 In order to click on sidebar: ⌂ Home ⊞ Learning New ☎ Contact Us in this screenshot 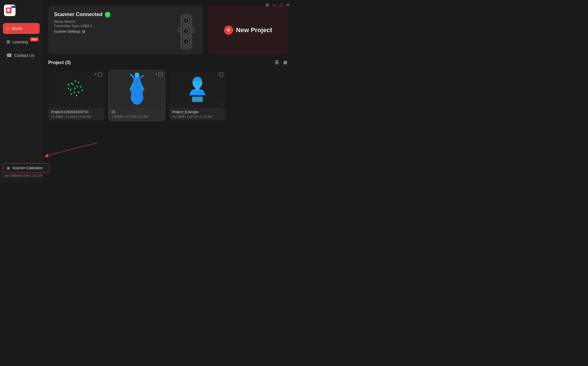, I will do `click(21, 91)`.